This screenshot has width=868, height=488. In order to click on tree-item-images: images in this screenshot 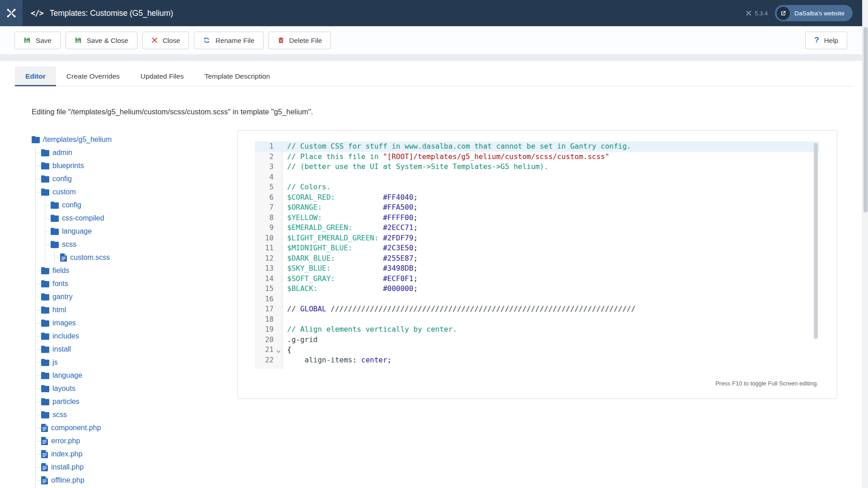, I will do `click(123, 323)`.